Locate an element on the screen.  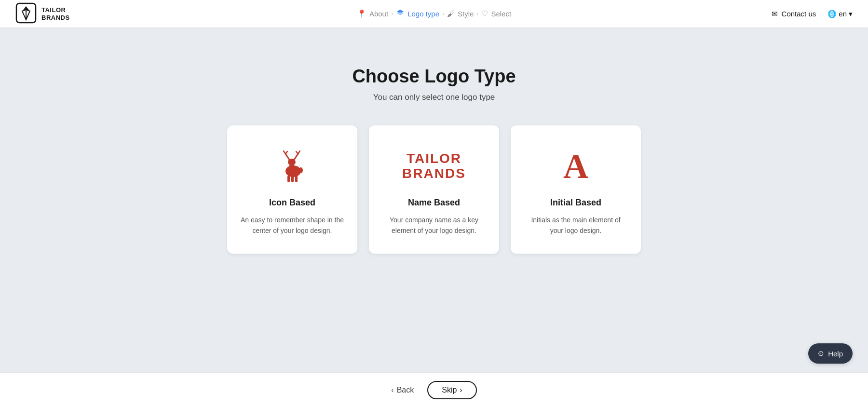
mail-icon: ✉ is located at coordinates (774, 14).